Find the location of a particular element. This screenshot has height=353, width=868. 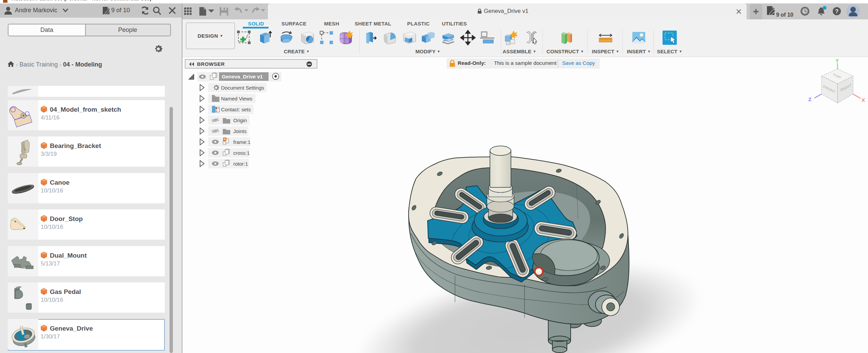

svg-text: 9 of 10 is located at coordinates (785, 15).